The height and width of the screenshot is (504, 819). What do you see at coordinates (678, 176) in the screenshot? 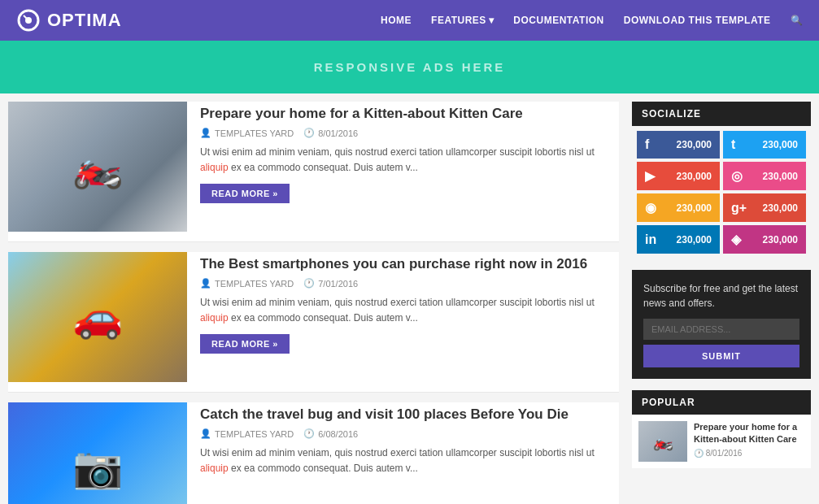
I see `youtube-button: ▶ 230,000` at bounding box center [678, 176].